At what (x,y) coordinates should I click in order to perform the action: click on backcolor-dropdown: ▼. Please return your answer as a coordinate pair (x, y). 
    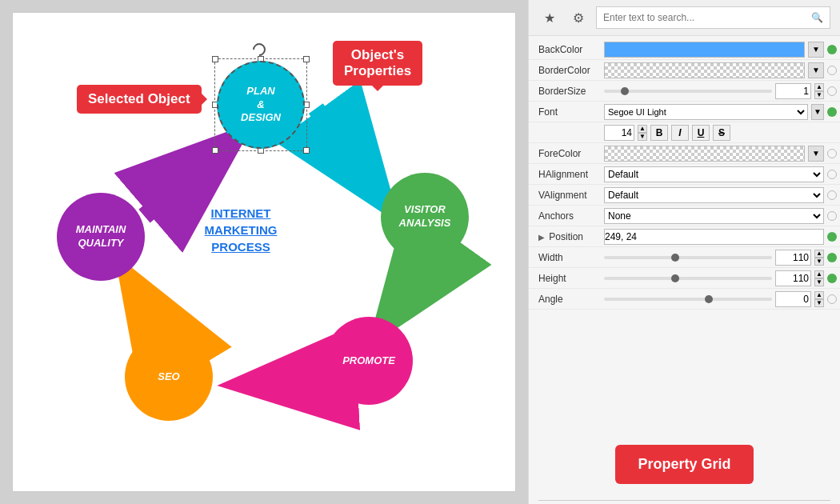
    Looking at the image, I should click on (816, 50).